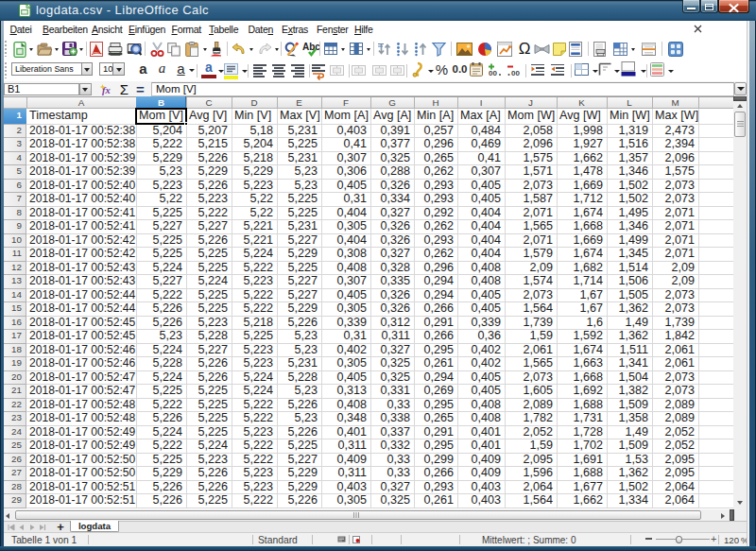 The height and width of the screenshot is (551, 756). I want to click on svg-text: Abc, so click(312, 47).